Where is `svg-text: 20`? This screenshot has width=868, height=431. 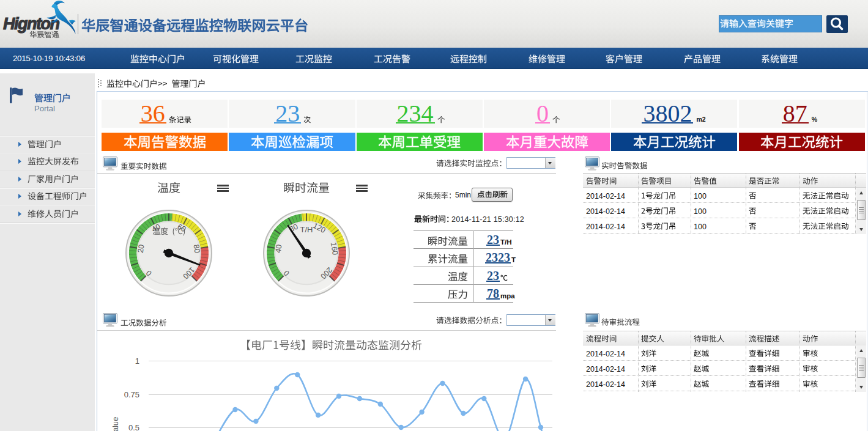 svg-text: 20 is located at coordinates (141, 249).